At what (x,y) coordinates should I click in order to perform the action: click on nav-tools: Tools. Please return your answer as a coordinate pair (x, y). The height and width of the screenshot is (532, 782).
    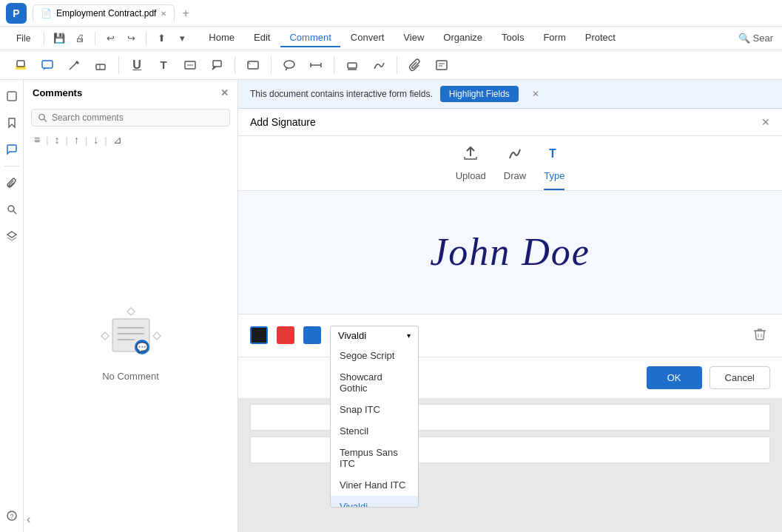
    Looking at the image, I should click on (513, 38).